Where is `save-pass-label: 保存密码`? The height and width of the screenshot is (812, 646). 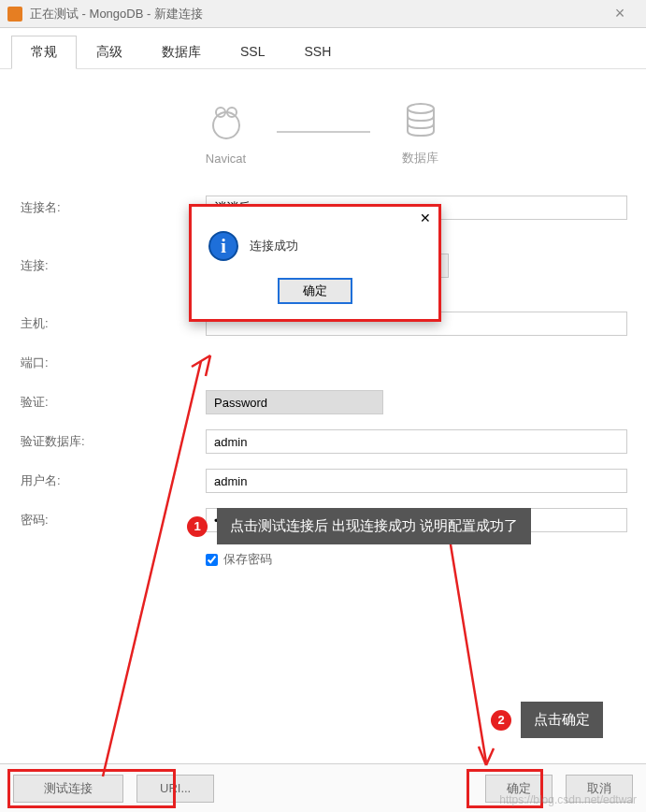 save-pass-label: 保存密码 is located at coordinates (248, 559).